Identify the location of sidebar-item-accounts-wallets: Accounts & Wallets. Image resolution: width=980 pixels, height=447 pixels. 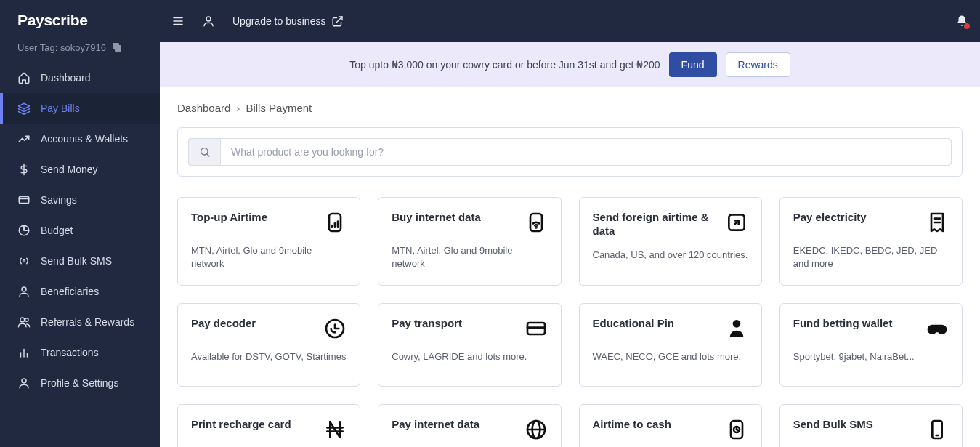
(80, 139).